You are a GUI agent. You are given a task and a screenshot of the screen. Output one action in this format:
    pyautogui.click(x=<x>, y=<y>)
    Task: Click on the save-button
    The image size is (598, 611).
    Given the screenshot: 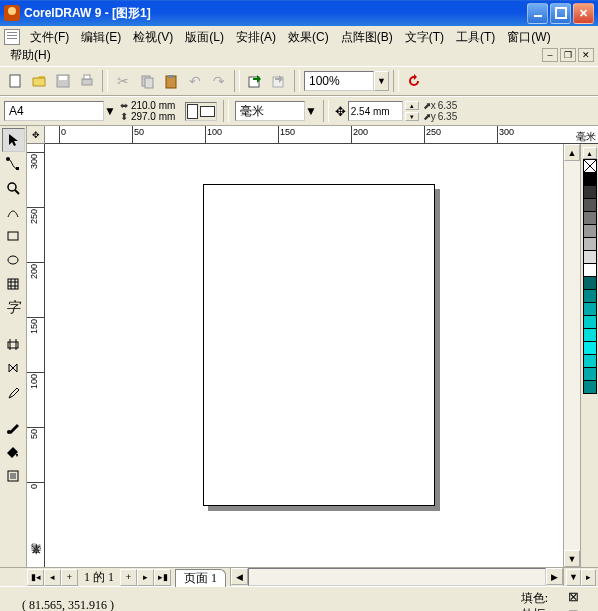 What is the action you would take?
    pyautogui.click(x=63, y=81)
    